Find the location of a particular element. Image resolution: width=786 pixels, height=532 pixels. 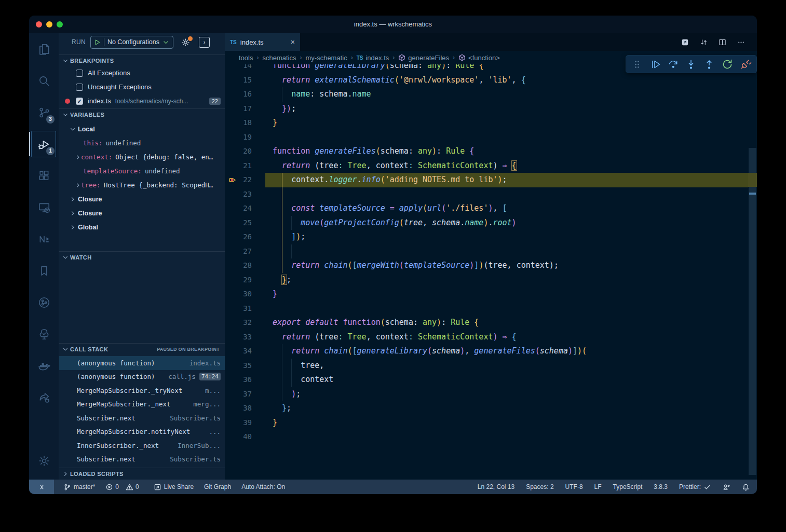

variable-row: templateSource:undefined is located at coordinates (142, 171).